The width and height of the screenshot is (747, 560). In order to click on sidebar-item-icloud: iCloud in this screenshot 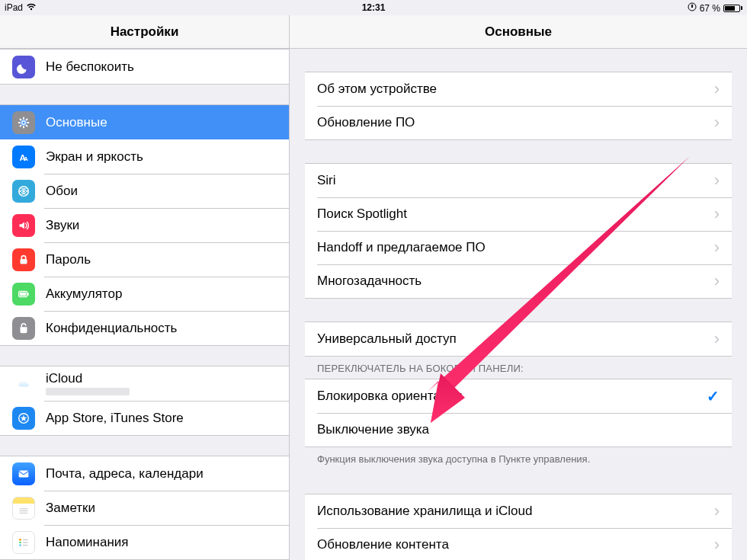, I will do `click(145, 384)`.